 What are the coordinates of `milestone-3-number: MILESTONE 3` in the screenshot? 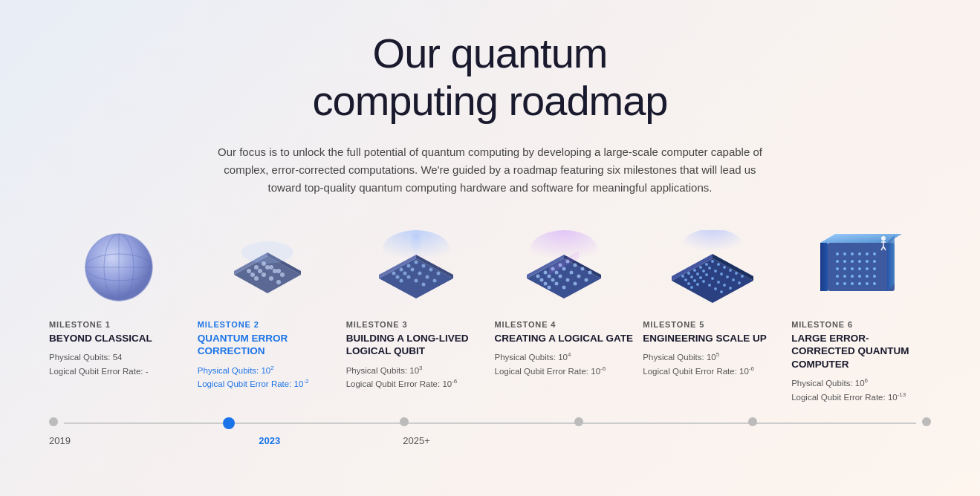 It's located at (377, 324).